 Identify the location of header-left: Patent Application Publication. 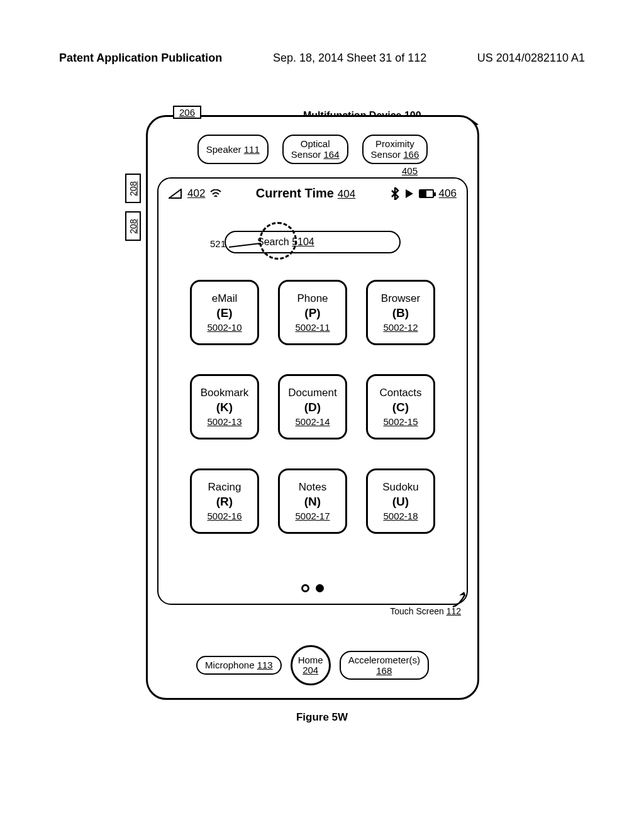
(141, 58).